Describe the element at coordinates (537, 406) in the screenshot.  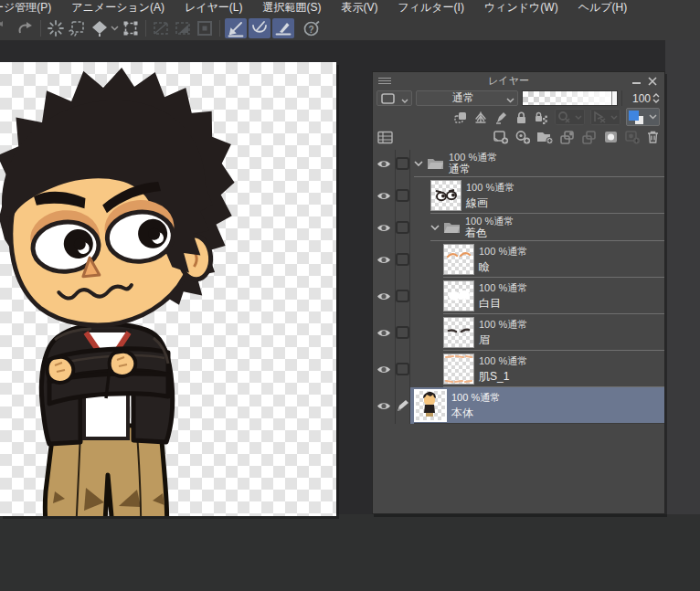
I see `layer-row-main-selected: 100 %通常 本体` at that location.